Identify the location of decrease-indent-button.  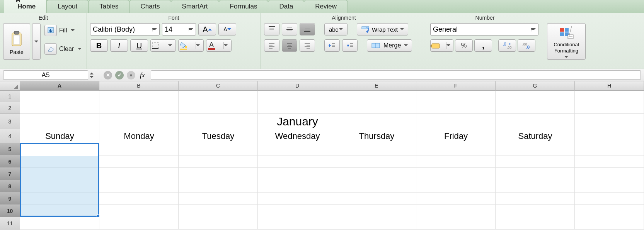
(332, 46).